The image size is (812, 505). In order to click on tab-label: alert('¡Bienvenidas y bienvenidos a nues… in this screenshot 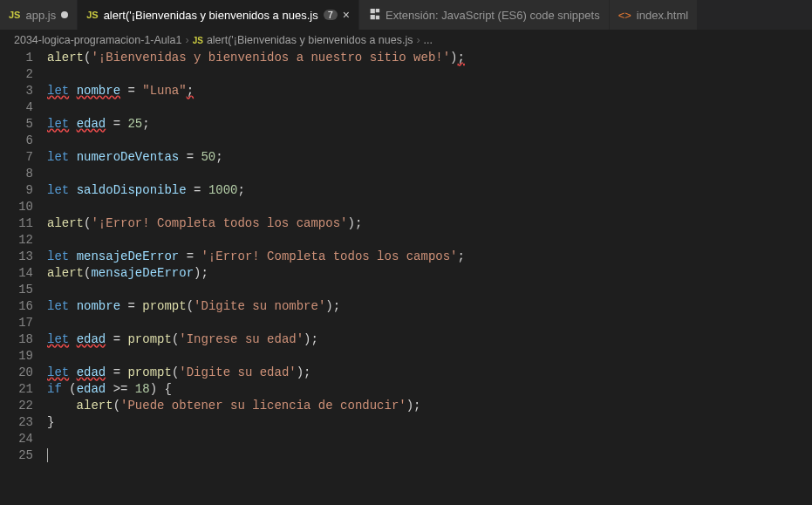, I will do `click(211, 16)`.